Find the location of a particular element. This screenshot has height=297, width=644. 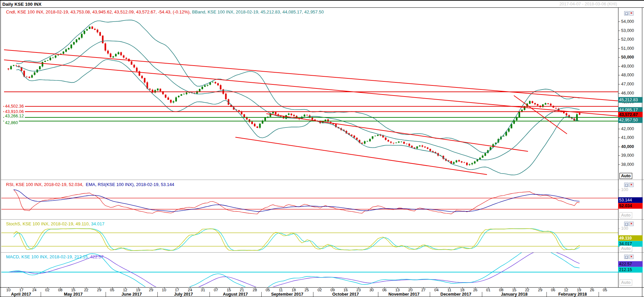

price-axis-tick: 40,000 is located at coordinates (628, 147).